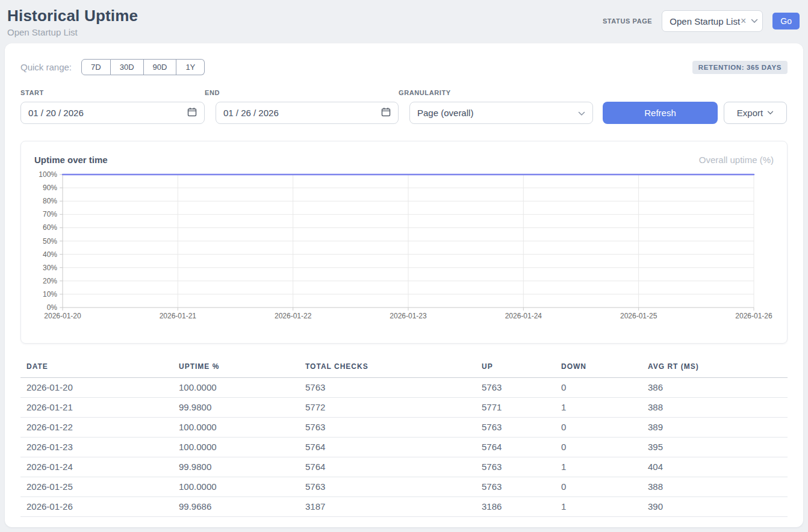 The height and width of the screenshot is (532, 808). Describe the element at coordinates (50, 201) in the screenshot. I see `svg-text: 80%` at that location.